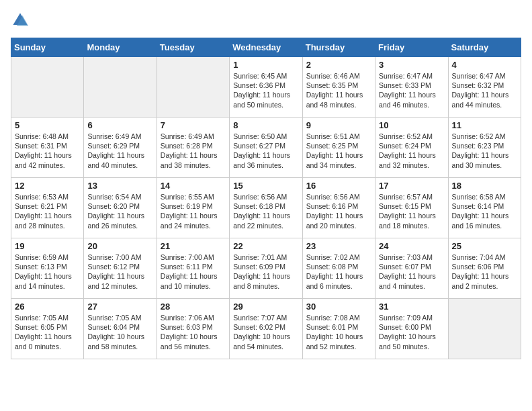  What do you see at coordinates (266, 211) in the screenshot?
I see `cell-info: Sunrise: 6:56 AM Sunset: 6:18 PM Dayligh…` at bounding box center [266, 211].